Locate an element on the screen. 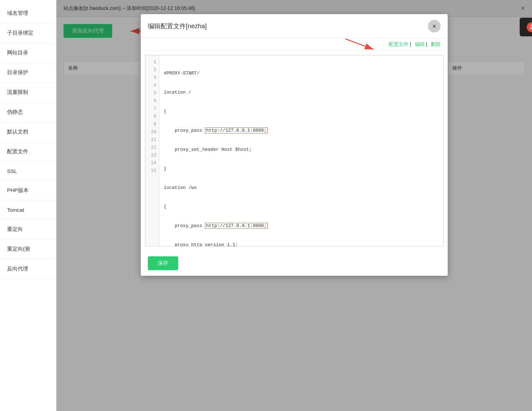 The image size is (532, 411). config-file-link: 配置文件 is located at coordinates (399, 44).